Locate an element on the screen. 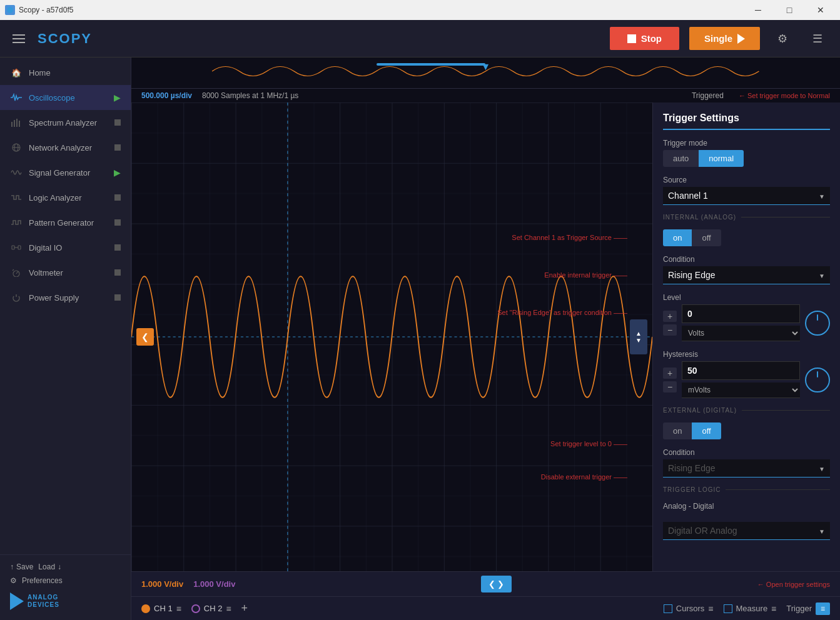  ext-condition-wrapper: Rising Edge Falling Edge is located at coordinates (747, 469).